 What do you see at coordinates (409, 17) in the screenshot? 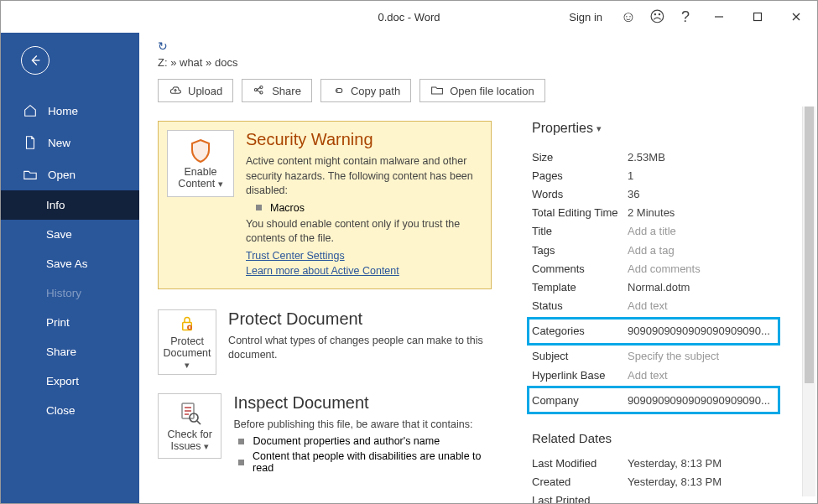
I see `window-title: 0.doc - Word` at bounding box center [409, 17].